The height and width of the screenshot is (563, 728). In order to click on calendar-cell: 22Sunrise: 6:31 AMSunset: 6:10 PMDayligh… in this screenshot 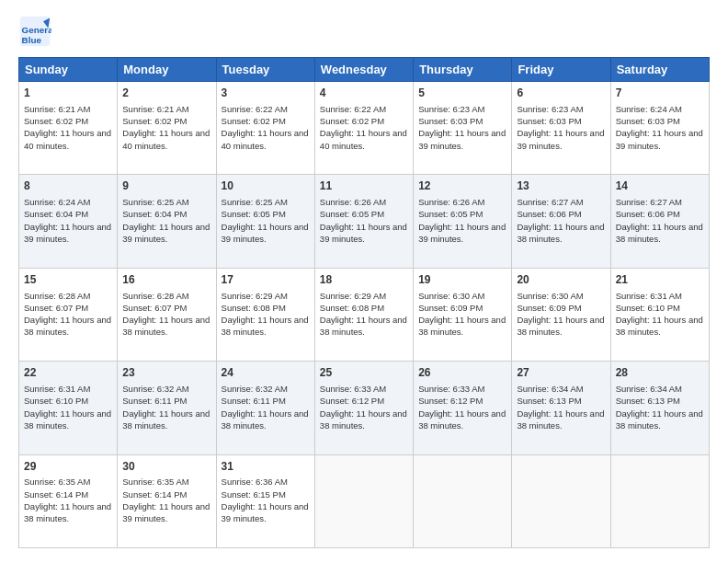, I will do `click(68, 408)`.